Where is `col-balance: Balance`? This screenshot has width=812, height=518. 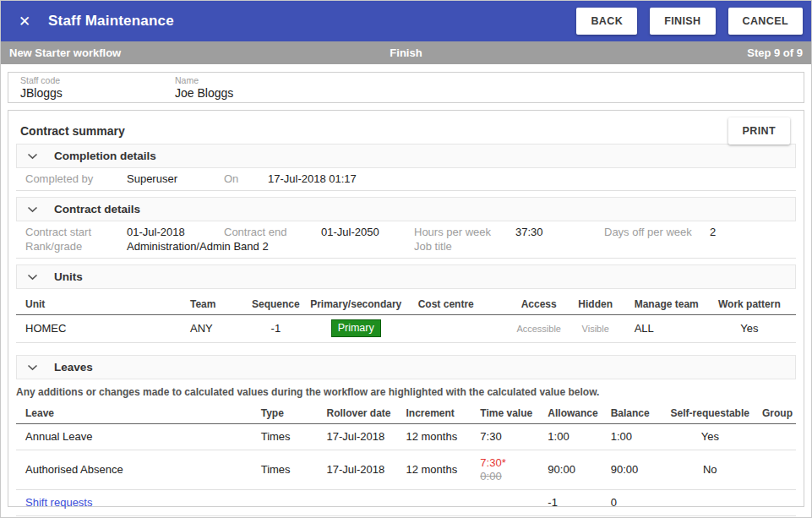
col-balance: Balance is located at coordinates (635, 414).